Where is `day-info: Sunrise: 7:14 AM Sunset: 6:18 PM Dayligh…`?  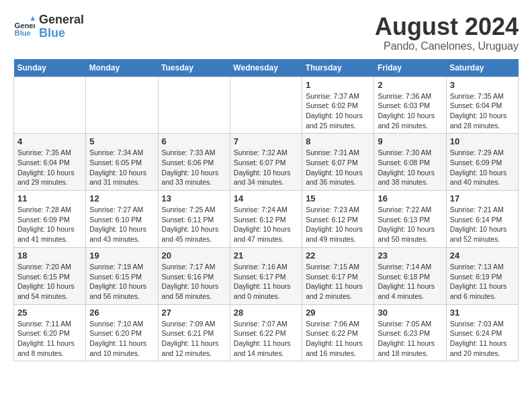 day-info: Sunrise: 7:14 AM Sunset: 6:18 PM Dayligh… is located at coordinates (410, 282).